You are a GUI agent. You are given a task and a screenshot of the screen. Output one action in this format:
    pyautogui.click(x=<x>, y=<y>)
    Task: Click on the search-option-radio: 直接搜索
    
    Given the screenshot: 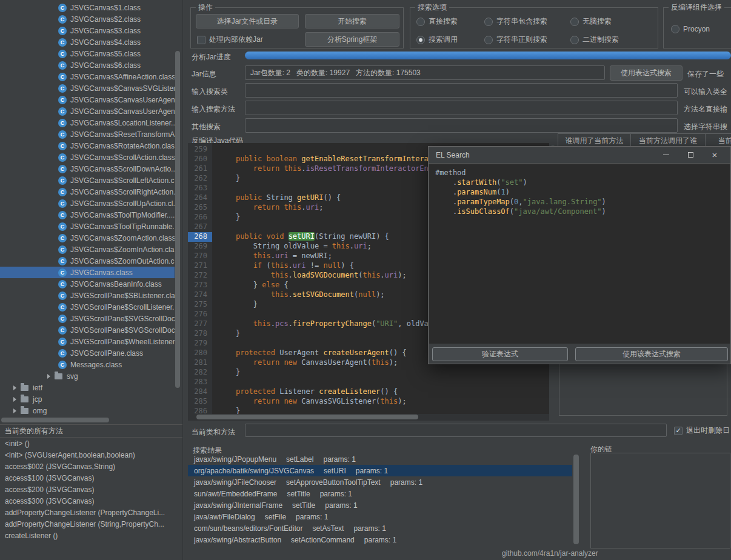 What is the action you would take?
    pyautogui.click(x=437, y=22)
    